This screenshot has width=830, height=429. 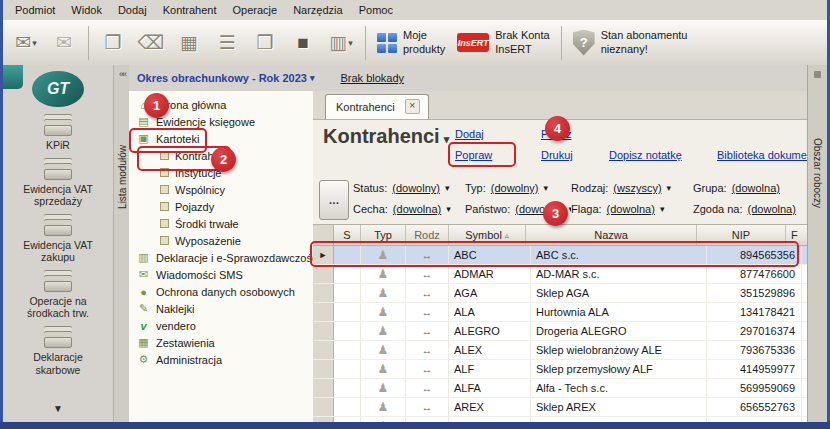 I want to click on filter-status: Status: (dowolny) ▾, so click(x=409, y=188).